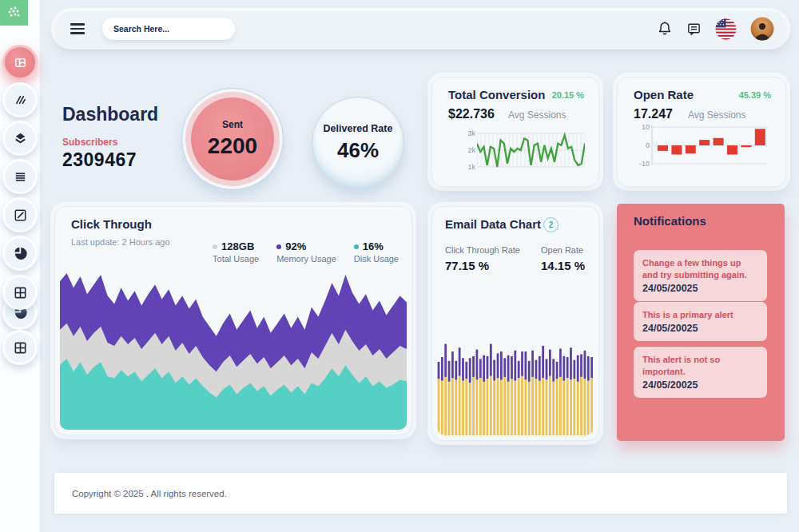 The image size is (799, 532). What do you see at coordinates (762, 29) in the screenshot?
I see `avatar-photo` at bounding box center [762, 29].